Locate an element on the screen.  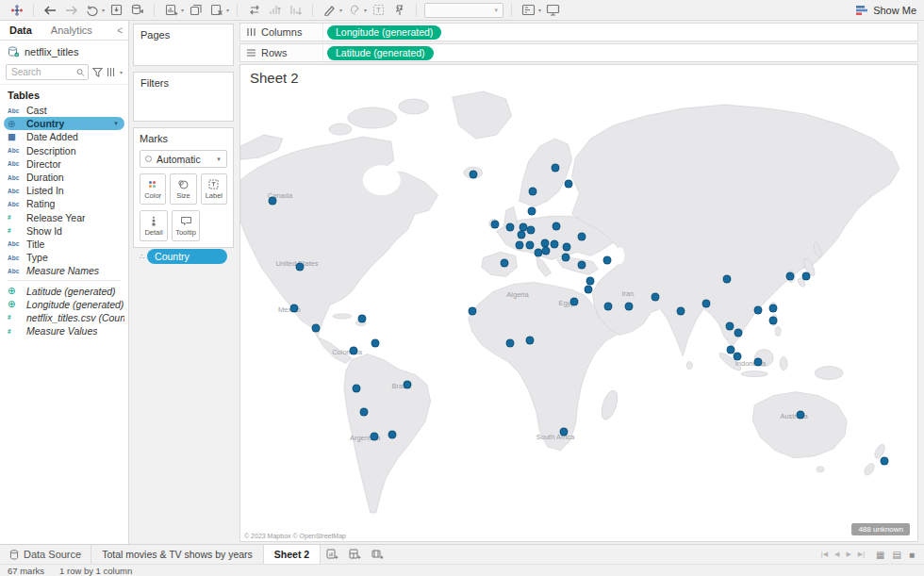
field-netflix-titles-csv-count-: #netflix_titles.csv (Count) is located at coordinates (64, 318).